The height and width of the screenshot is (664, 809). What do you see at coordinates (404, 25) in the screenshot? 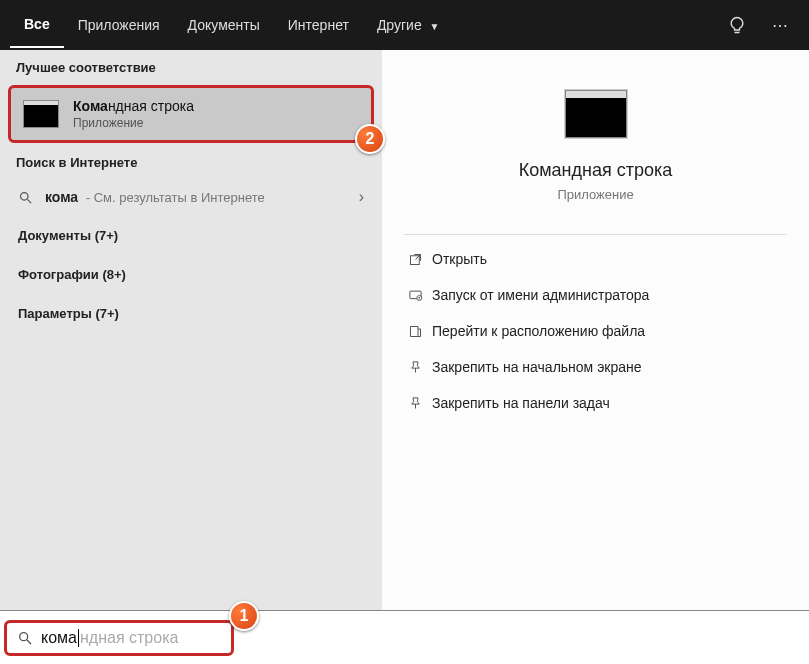
I see `search-scope-tabs: Все Приложения Документы Интернет Другие…` at bounding box center [404, 25].